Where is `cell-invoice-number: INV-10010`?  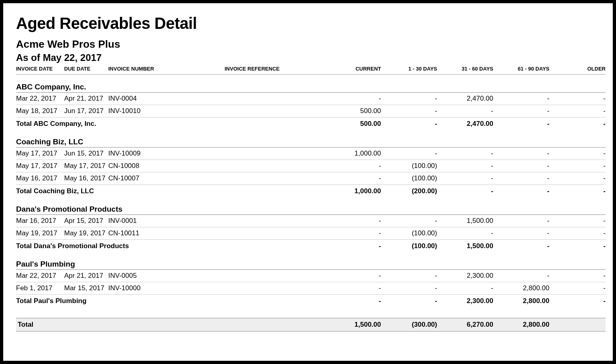
cell-invoice-number: INV-10010 is located at coordinates (166, 111).